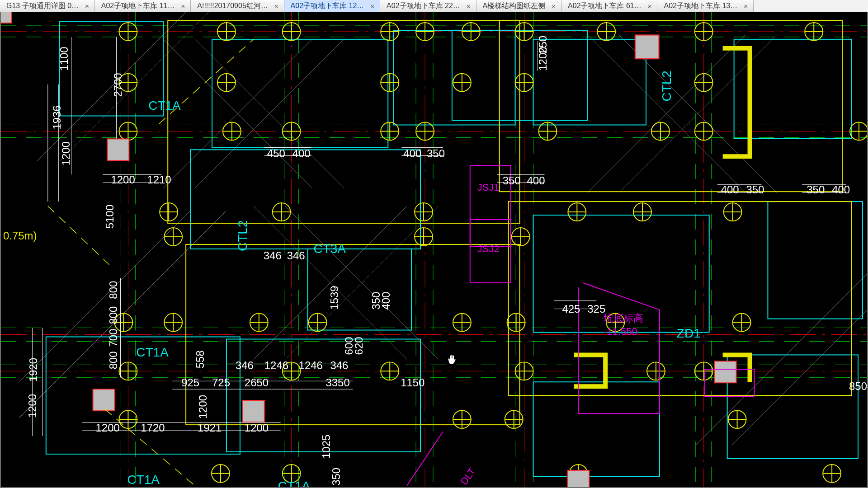 The height and width of the screenshot is (488, 868). What do you see at coordinates (701, 6) in the screenshot?
I see `tab-label: A02子项地下车库 13…` at bounding box center [701, 6].